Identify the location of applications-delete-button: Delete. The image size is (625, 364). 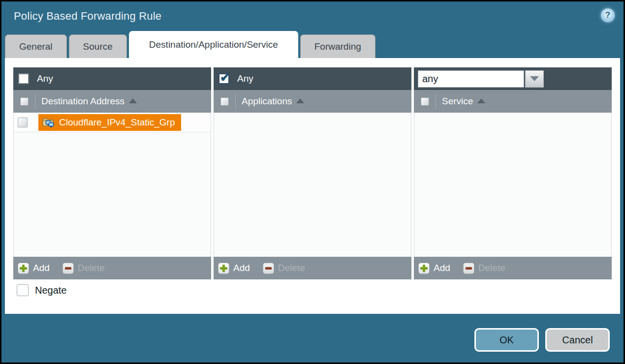
(284, 269).